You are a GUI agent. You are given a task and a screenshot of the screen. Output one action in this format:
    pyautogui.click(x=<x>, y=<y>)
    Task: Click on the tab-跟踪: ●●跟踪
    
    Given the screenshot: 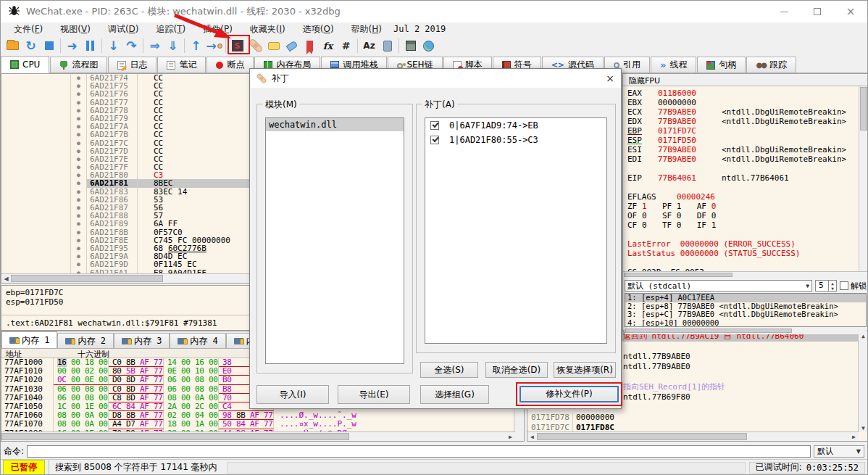 What is the action you would take?
    pyautogui.click(x=771, y=65)
    